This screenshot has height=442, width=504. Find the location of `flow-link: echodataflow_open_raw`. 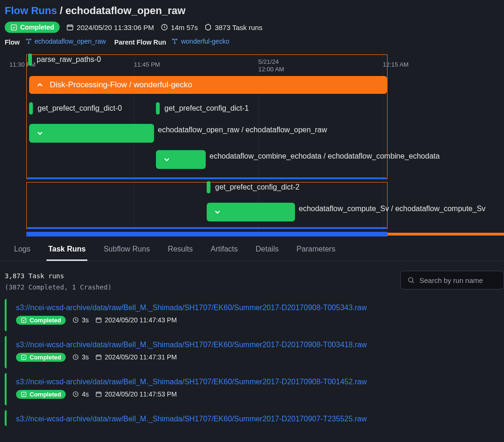

flow-link: echodataflow_open_raw is located at coordinates (66, 41).